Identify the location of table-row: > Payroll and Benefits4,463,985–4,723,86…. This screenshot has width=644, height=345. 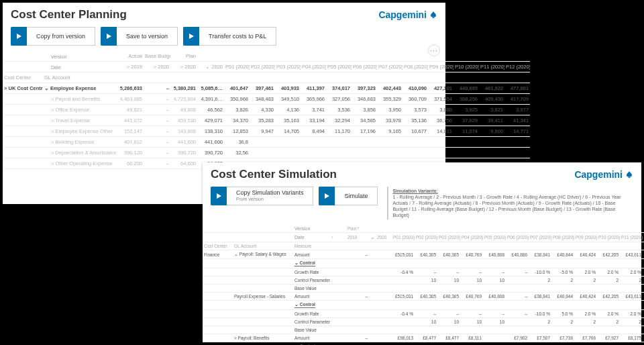
(266, 99).